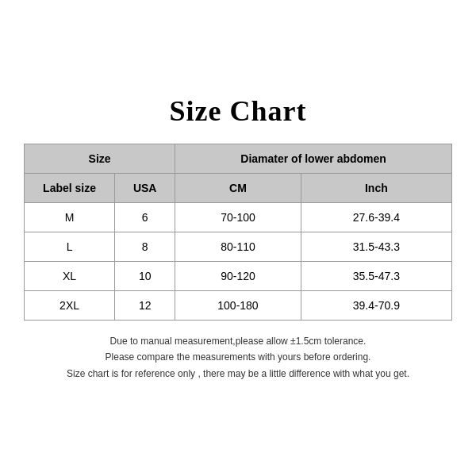  Describe the element at coordinates (238, 217) in the screenshot. I see `table-row: M670-10027.6-39.4` at that location.